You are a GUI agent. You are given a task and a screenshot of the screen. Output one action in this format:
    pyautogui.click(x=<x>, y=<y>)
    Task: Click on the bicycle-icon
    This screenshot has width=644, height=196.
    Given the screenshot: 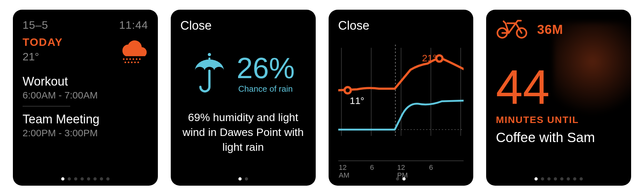 What is the action you would take?
    pyautogui.click(x=512, y=29)
    